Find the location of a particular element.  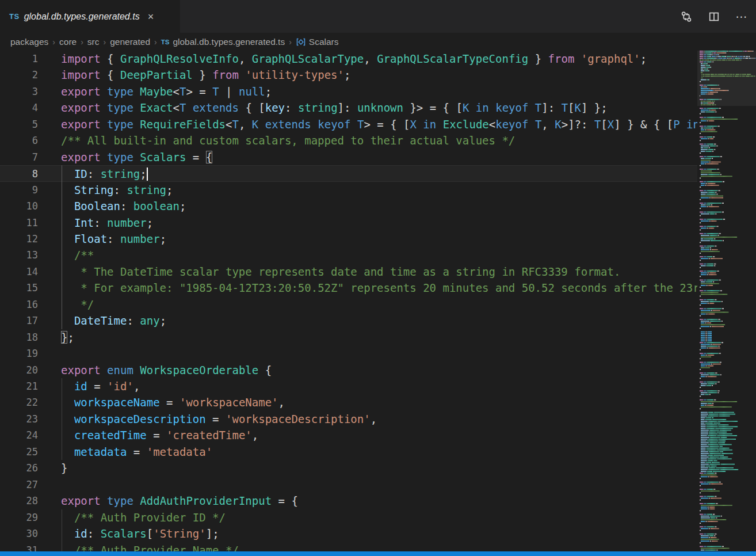

code-line-1: 1import { GraphQLResolveInfo, GraphQLSca… is located at coordinates (349, 59).